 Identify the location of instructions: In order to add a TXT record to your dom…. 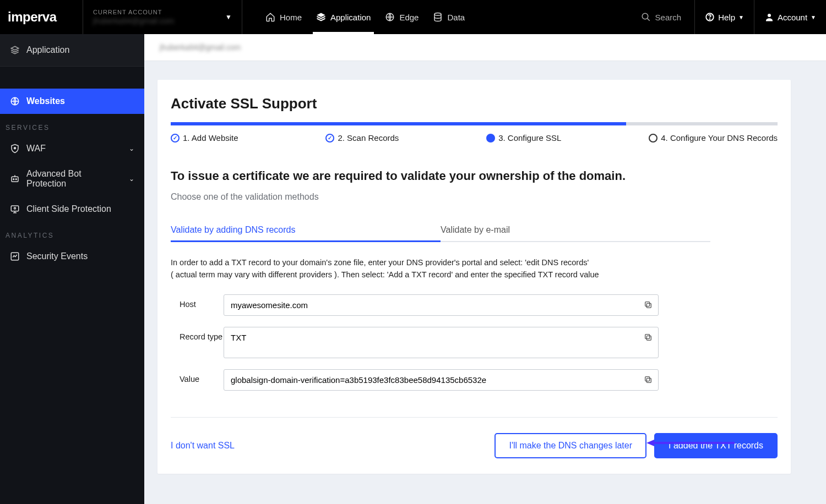
(474, 262).